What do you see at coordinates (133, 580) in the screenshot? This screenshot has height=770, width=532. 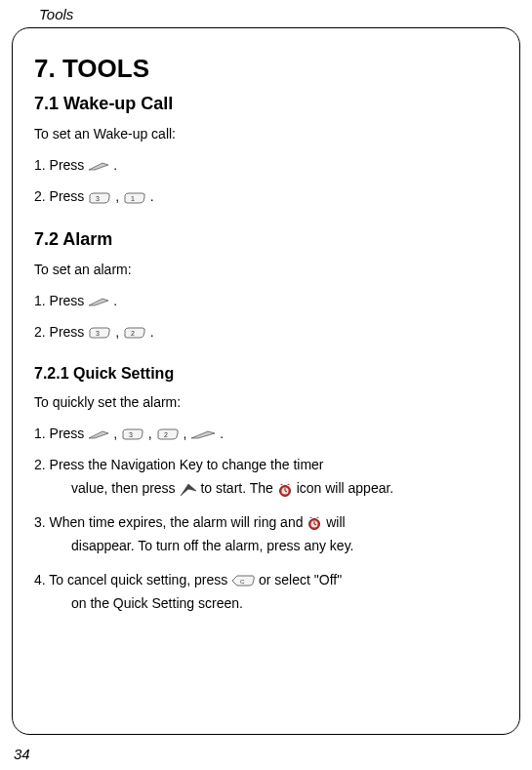 I see `text: 4. To cancel quick setting, press` at bounding box center [133, 580].